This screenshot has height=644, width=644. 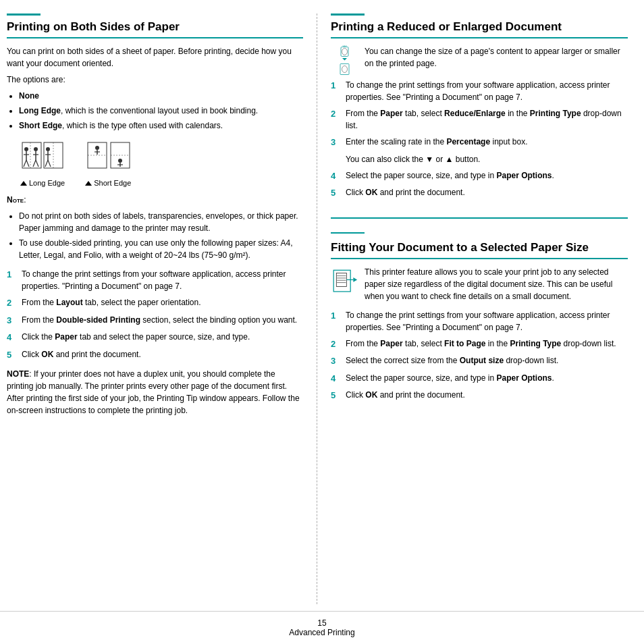 What do you see at coordinates (155, 392) in the screenshot?
I see `note-bottom: NOTE: If your printer does not have a du…` at bounding box center [155, 392].